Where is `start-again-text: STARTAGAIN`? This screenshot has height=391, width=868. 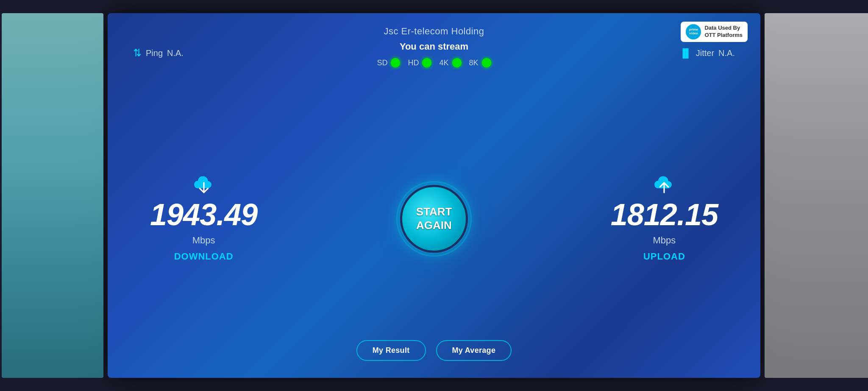 start-again-text: STARTAGAIN is located at coordinates (434, 218).